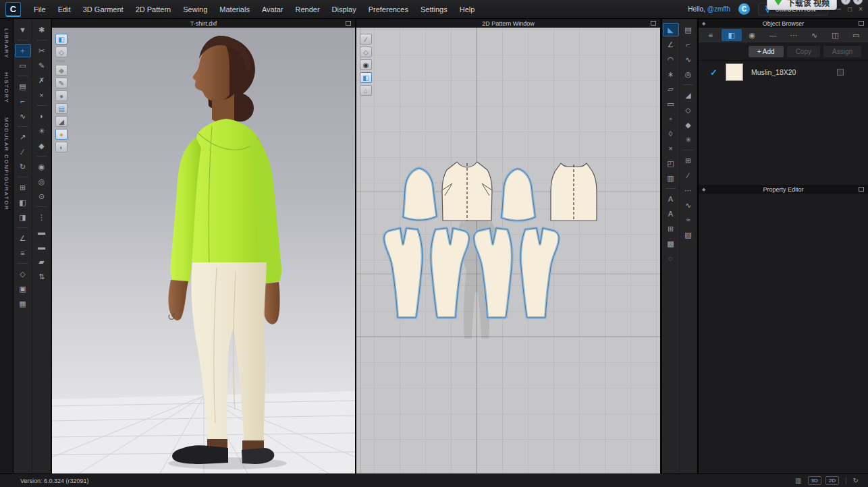 The image size is (868, 487). What do you see at coordinates (42, 95) in the screenshot?
I see `remove-sewing-icon: ×` at bounding box center [42, 95].